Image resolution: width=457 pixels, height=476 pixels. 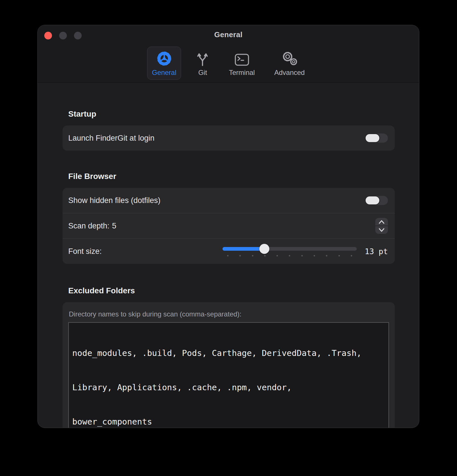 I want to click on stepper-increment-button, so click(x=382, y=222).